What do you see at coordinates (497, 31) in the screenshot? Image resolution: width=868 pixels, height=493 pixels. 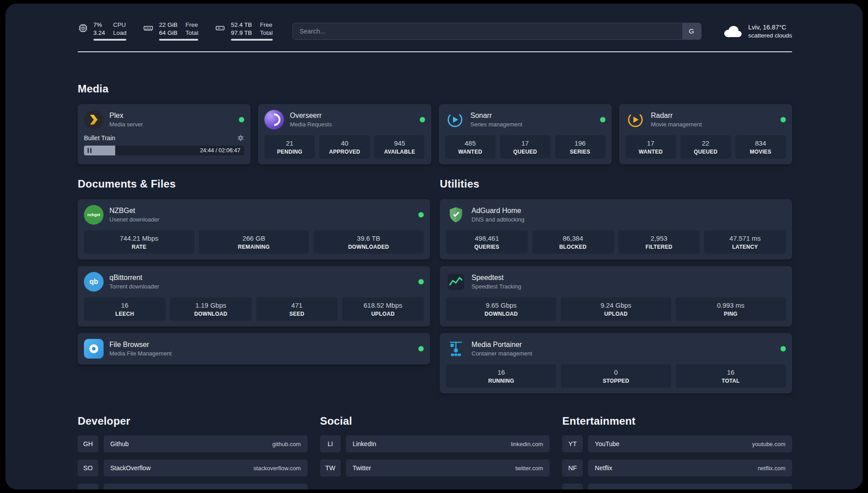 I see `search-input` at bounding box center [497, 31].